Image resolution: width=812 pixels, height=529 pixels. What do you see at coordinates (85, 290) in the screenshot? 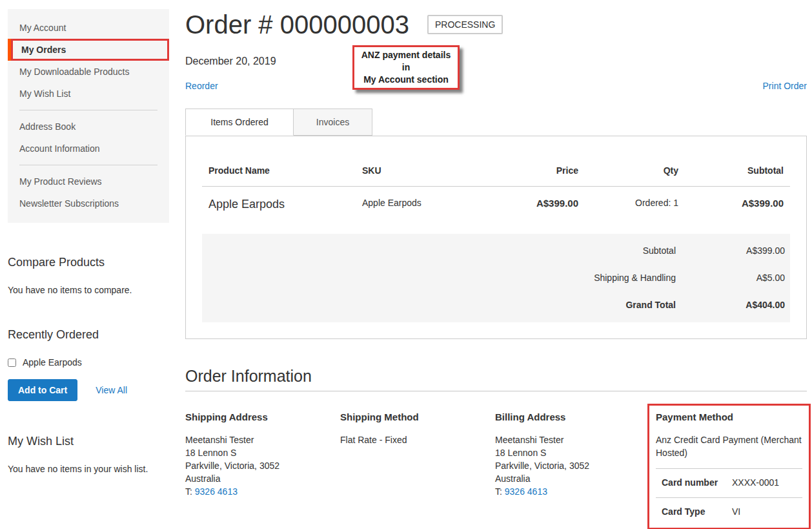
I see `compare-products-empty-text: You have no items to compare.` at bounding box center [85, 290].